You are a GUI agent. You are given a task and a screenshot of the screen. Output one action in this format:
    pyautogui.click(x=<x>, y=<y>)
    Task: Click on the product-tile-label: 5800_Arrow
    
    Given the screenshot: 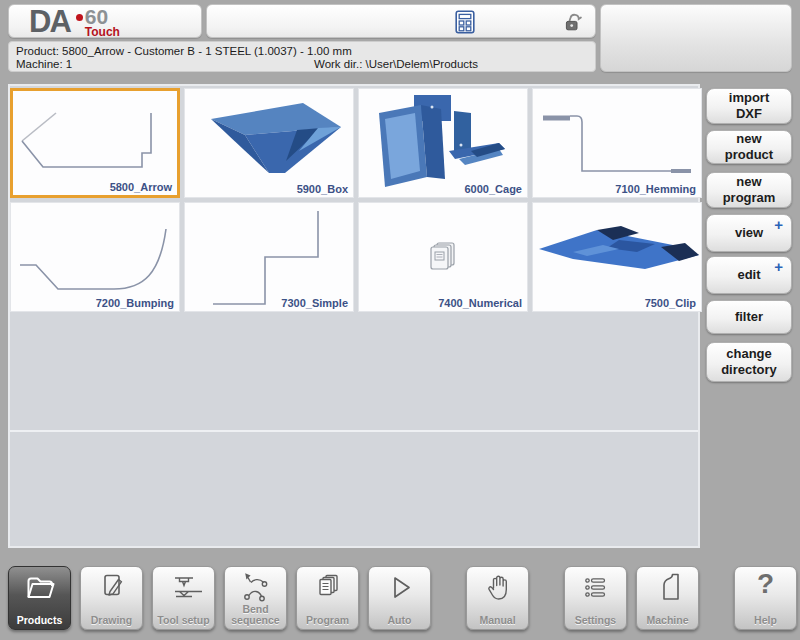 What is the action you would take?
    pyautogui.click(x=141, y=187)
    